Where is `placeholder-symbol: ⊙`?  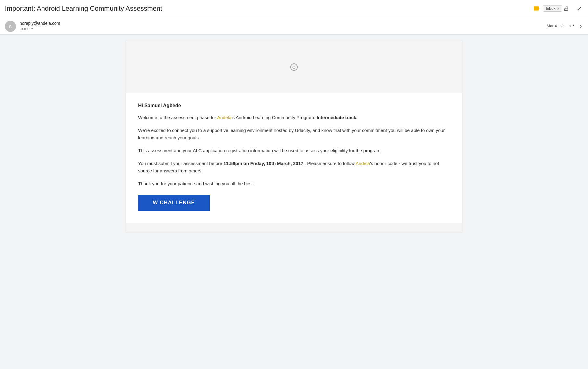 placeholder-symbol: ⊙ is located at coordinates (294, 67).